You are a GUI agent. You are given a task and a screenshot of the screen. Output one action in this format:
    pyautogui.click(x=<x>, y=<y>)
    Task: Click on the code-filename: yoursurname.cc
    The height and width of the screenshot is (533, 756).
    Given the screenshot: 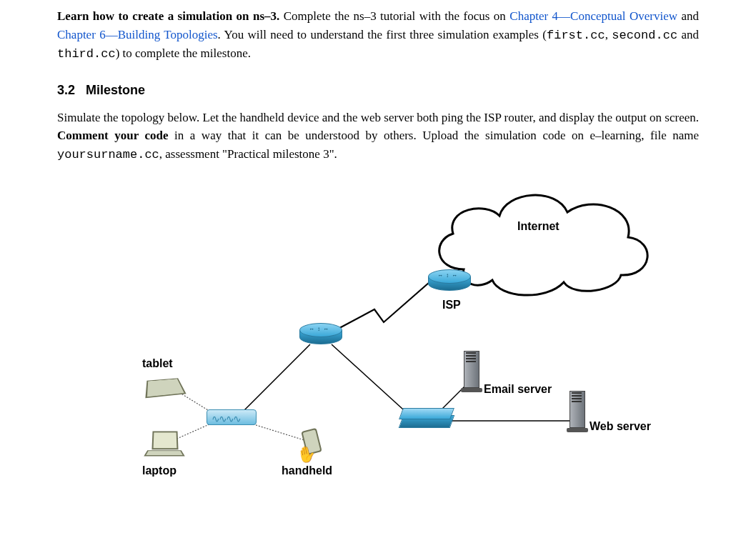 What is the action you would take?
    pyautogui.click(x=109, y=154)
    